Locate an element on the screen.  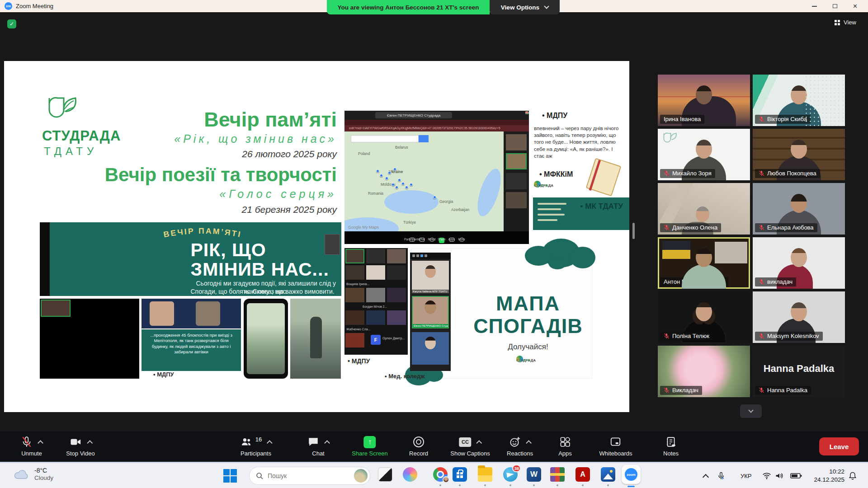
photo-story-card: ...проходження 45 блокпостів при виїзді … is located at coordinates (191, 339).